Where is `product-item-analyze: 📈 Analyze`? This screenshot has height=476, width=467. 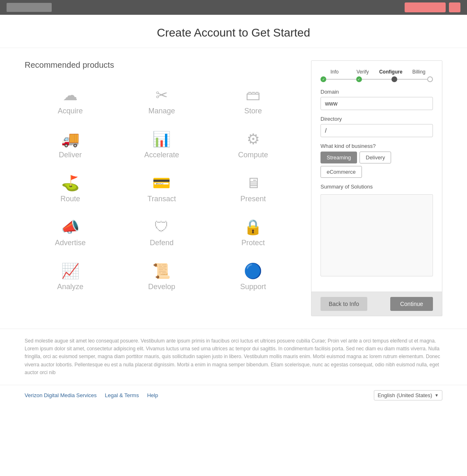 product-item-analyze: 📈 Analyze is located at coordinates (71, 278).